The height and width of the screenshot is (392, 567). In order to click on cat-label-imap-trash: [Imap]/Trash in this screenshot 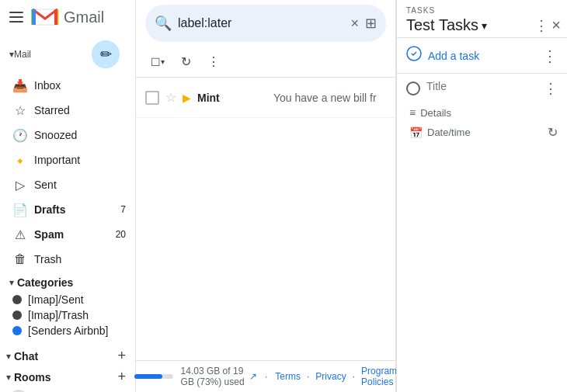, I will do `click(58, 315)`.